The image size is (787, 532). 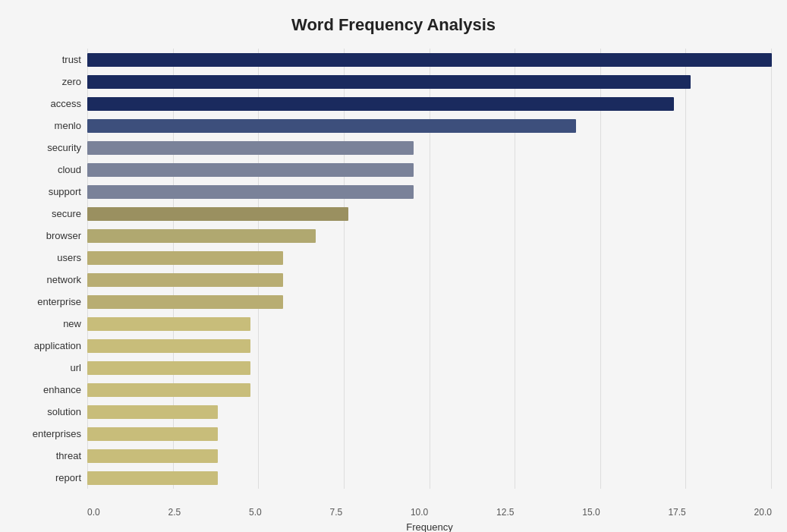 What do you see at coordinates (58, 346) in the screenshot?
I see `y-label: application` at bounding box center [58, 346].